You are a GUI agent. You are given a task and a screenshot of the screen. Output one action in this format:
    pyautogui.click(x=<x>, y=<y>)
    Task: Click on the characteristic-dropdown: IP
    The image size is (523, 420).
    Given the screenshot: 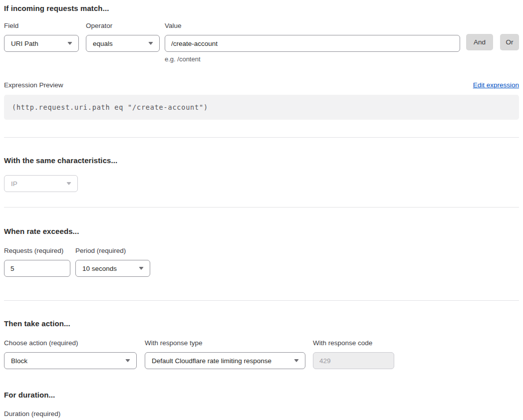 What is the action you would take?
    pyautogui.click(x=41, y=184)
    